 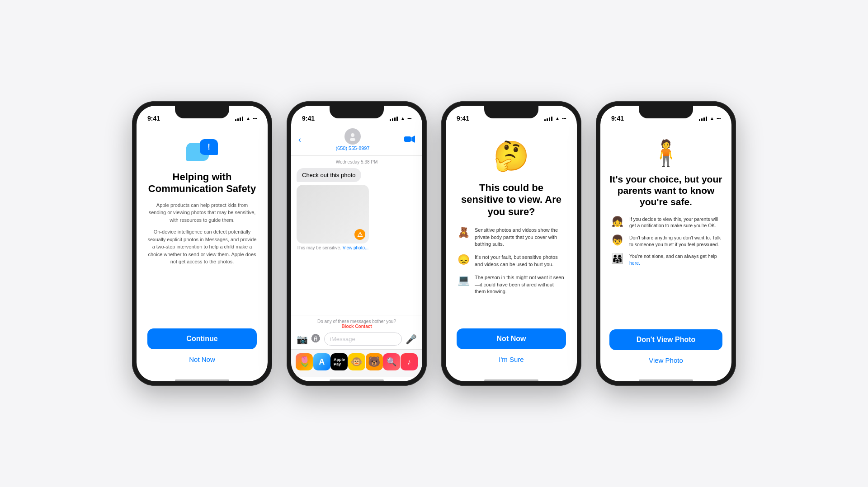 What do you see at coordinates (357, 332) in the screenshot?
I see `messages-bottom-bar: Do any of these messages bother you? Blo…` at bounding box center [357, 332].